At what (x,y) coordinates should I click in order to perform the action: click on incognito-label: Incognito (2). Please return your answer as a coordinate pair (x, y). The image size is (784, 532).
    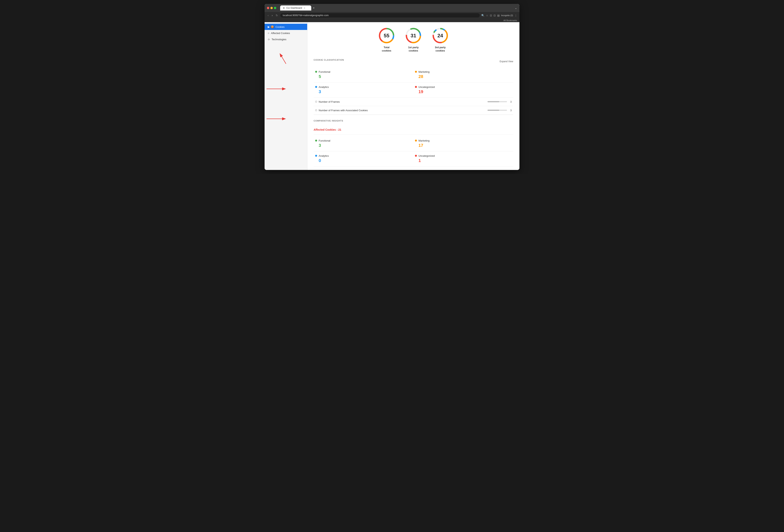
    Looking at the image, I should click on (507, 16).